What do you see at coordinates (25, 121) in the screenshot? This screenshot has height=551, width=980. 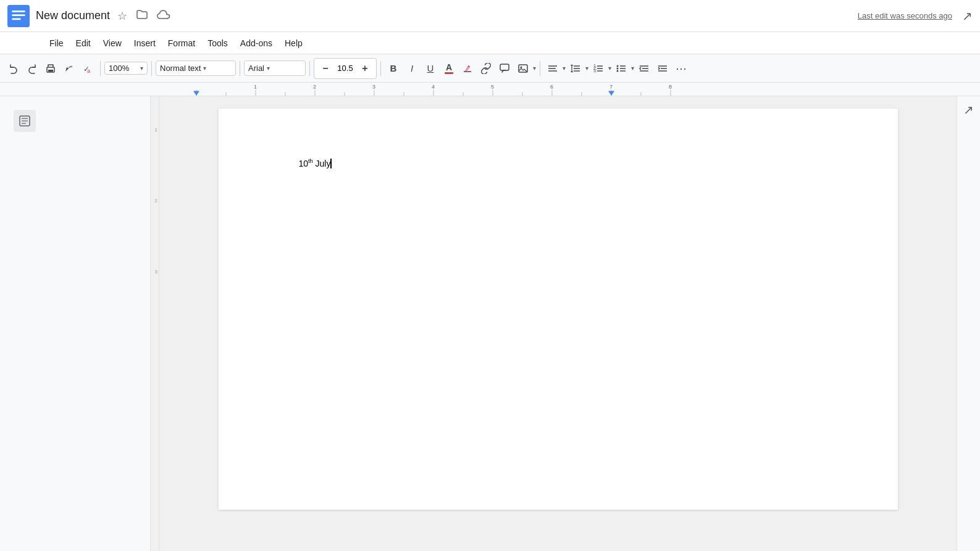 I see `outline-icon` at bounding box center [25, 121].